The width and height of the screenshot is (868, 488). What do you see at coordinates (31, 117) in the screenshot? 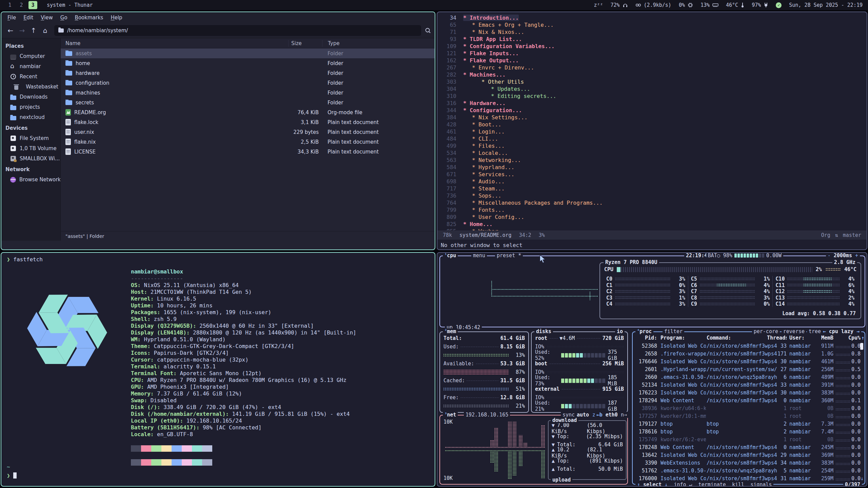
I see `sidebar-item-nextcloud: nextcloud` at bounding box center [31, 117].